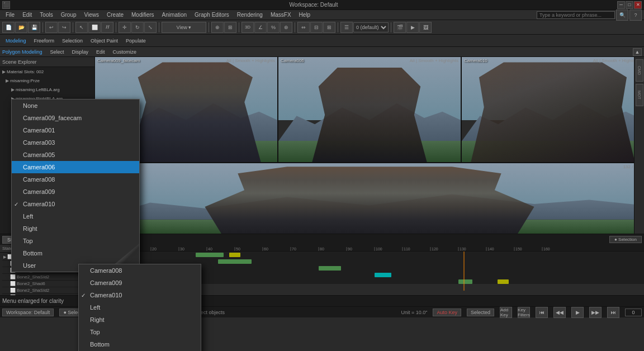  What do you see at coordinates (425, 27) in the screenshot?
I see `render-frame-button: 🖼` at bounding box center [425, 27].